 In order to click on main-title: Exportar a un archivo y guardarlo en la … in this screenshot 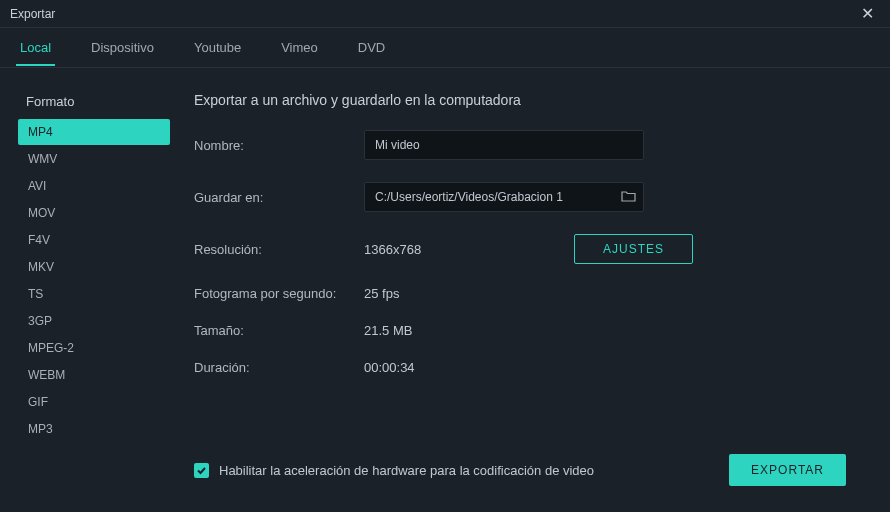, I will do `click(533, 98)`.